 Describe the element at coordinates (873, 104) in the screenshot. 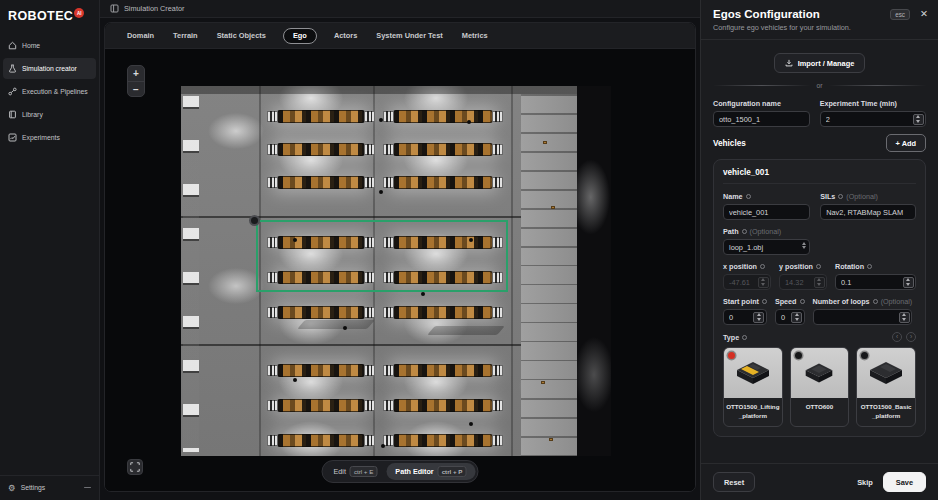

I see `experiment-time-label: Experiment Time (min)` at that location.